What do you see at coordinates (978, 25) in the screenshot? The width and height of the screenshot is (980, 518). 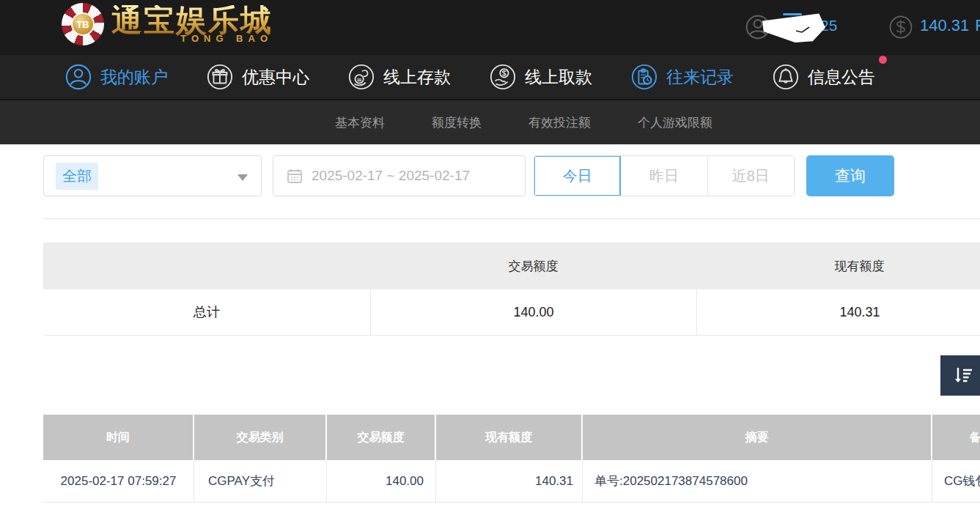 I see `balance-currency: RMB` at bounding box center [978, 25].